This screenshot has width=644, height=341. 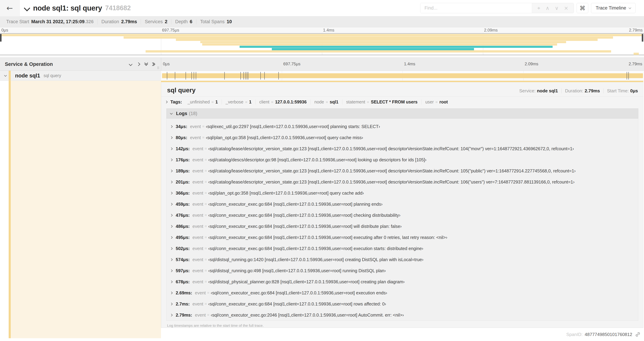 I want to click on log-value: ‹sql/distsql_physical_planner.go:828 [ns…, so click(x=306, y=282).